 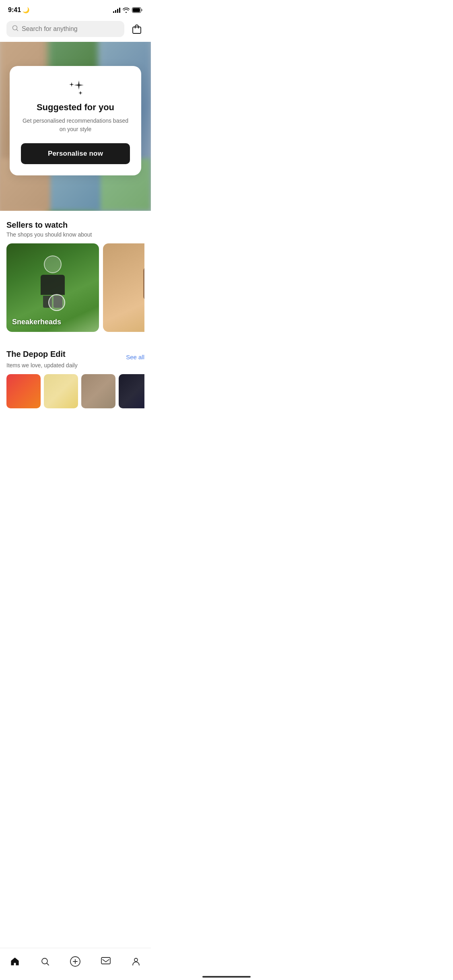 I want to click on hero-area: Suggested for you Get personalised recom…, so click(x=76, y=126).